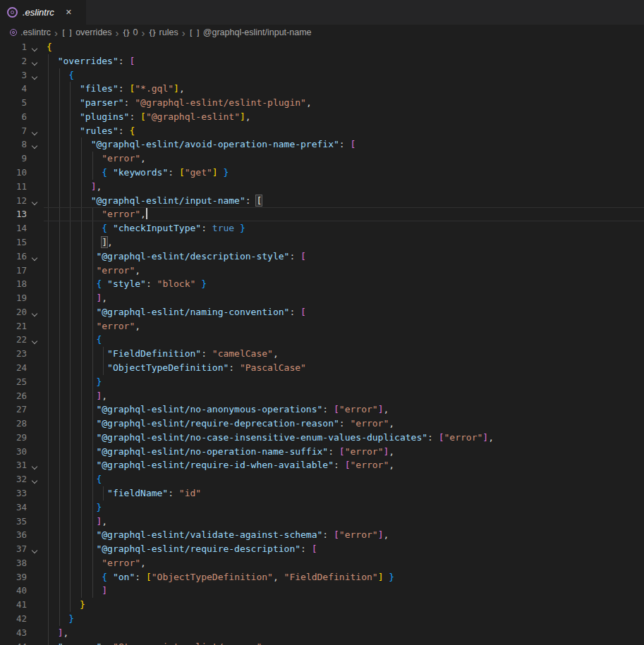  Describe the element at coordinates (322, 577) in the screenshot. I see `code-line: 39 { "on": ["ObjectTypeDefinition", "Fie…` at that location.